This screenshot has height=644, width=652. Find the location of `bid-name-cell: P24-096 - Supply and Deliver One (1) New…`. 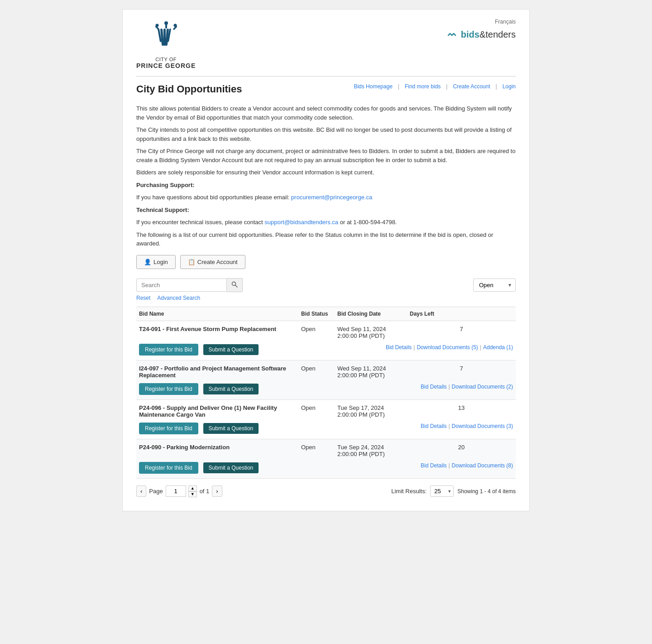

bid-name-cell: P24-096 - Supply and Deliver One (1) New… is located at coordinates (217, 410).